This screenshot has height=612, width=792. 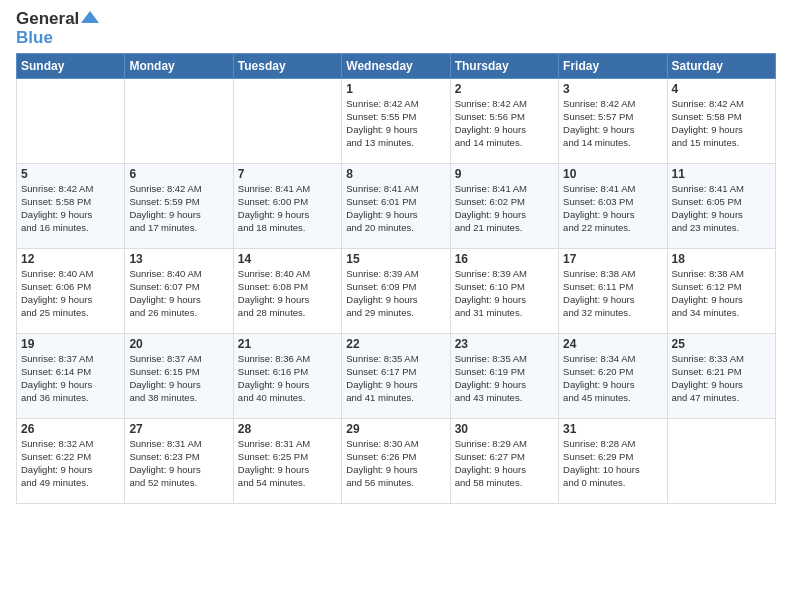 I want to click on calendar-cell: 8Sunrise: 8:41 AM Sunset: 6:01 PM Daylig…, so click(x=396, y=206).